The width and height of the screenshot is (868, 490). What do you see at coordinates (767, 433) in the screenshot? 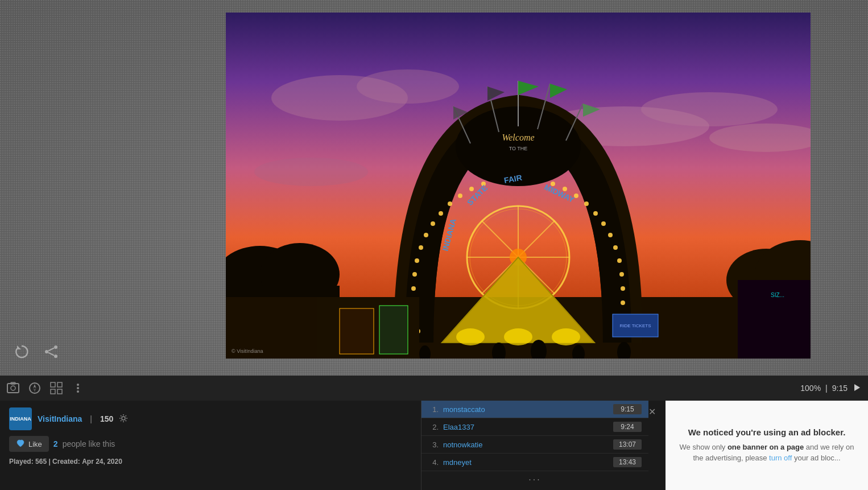
I see `ad-blocker-title: We noticed you're using an ad blocker.` at bounding box center [767, 433].